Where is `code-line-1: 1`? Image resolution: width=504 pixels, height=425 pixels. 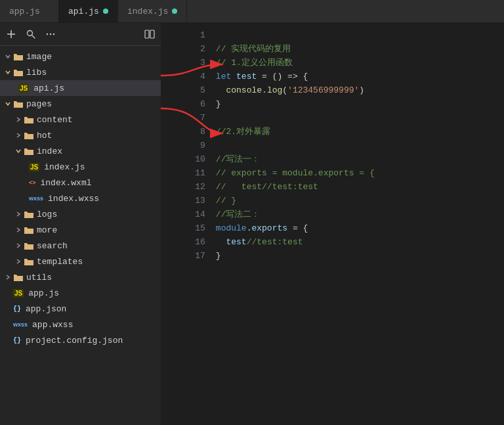
code-line-1: 1 is located at coordinates (332, 35).